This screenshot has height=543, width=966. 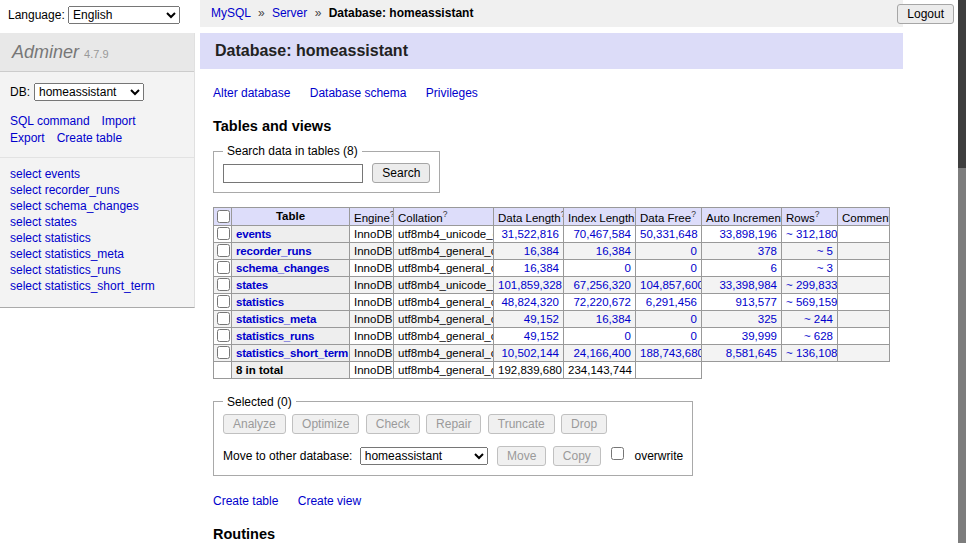 What do you see at coordinates (292, 353) in the screenshot?
I see `table-link-statistics-short-term: statistics_short_term` at bounding box center [292, 353].